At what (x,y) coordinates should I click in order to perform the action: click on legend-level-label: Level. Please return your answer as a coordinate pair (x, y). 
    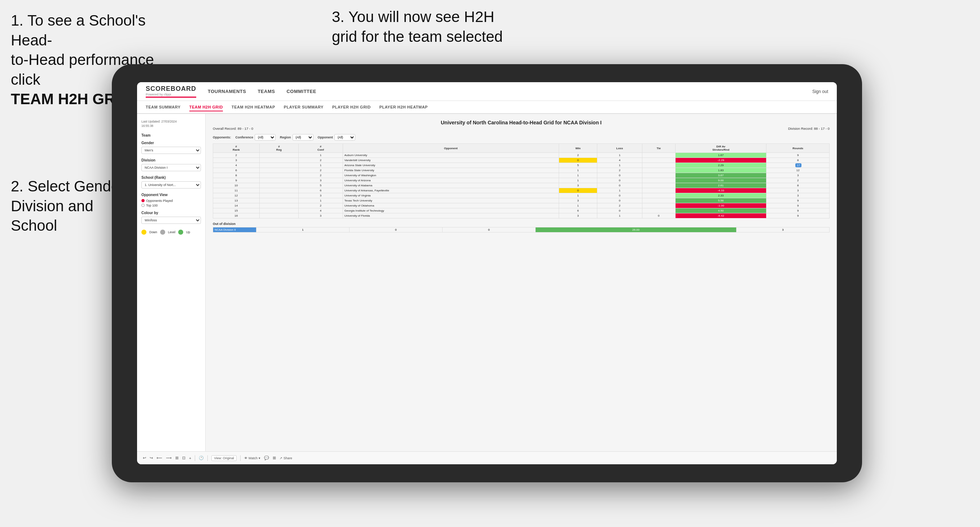
    Looking at the image, I should click on (172, 232).